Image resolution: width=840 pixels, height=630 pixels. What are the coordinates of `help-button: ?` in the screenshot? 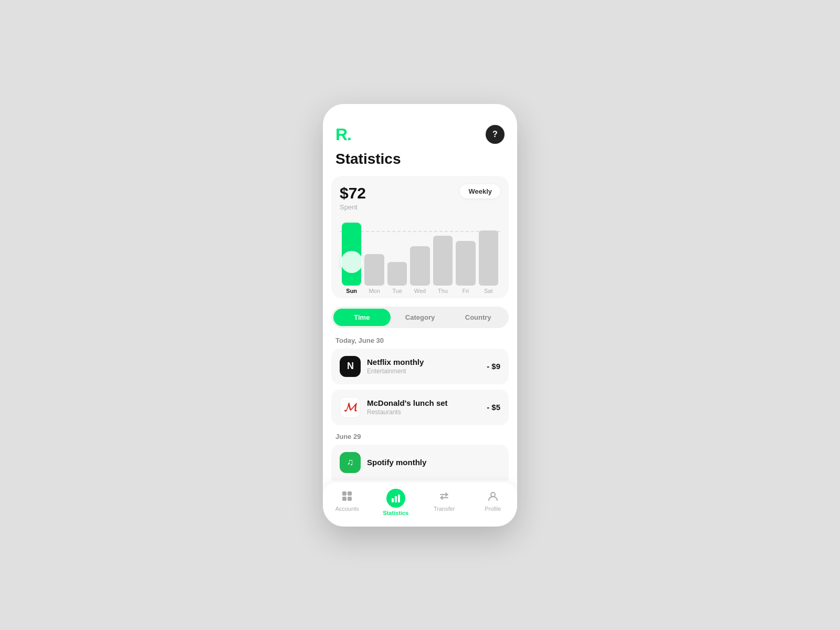 It's located at (495, 134).